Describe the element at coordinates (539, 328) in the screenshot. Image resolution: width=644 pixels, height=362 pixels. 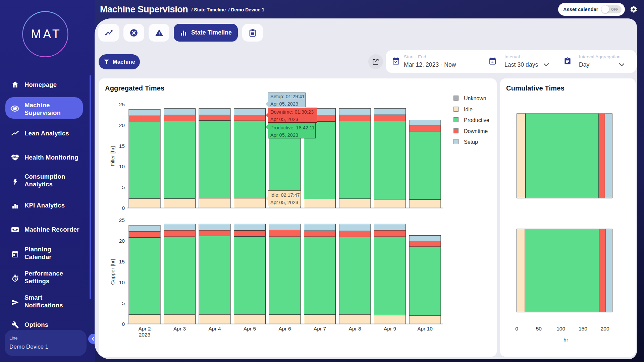
I see `svg-text: 50` at that location.